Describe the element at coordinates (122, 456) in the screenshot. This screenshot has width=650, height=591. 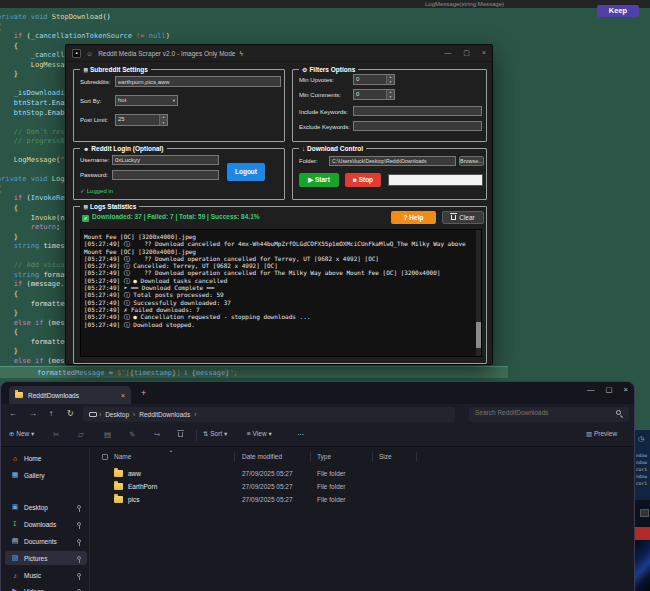
I see `column-header-name: Name` at that location.